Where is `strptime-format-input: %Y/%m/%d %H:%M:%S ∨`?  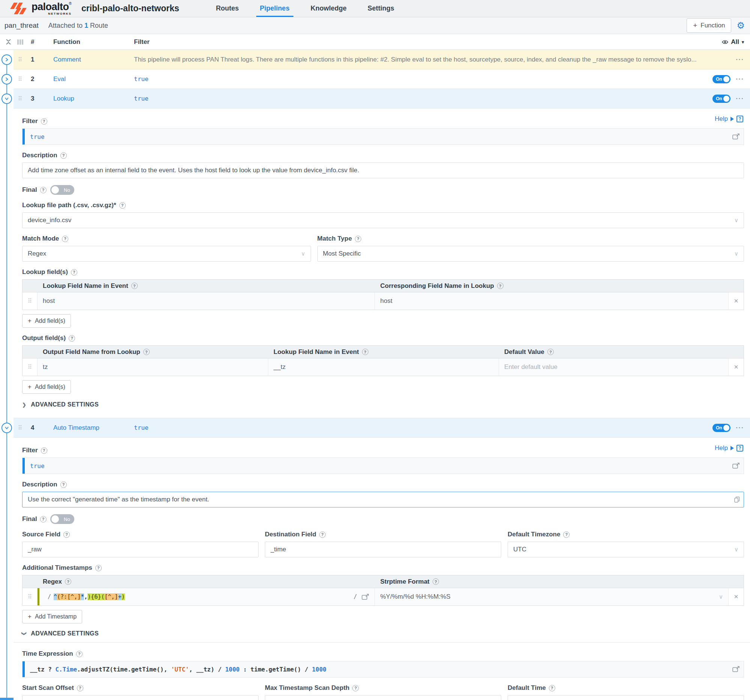 strptime-format-input: %Y/%m/%d %H:%M:%S ∨ is located at coordinates (552, 597).